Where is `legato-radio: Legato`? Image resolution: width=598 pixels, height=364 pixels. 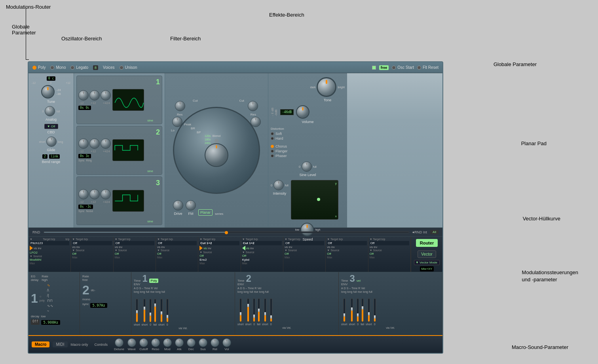
legato-radio: Legato is located at coordinates (79, 67).